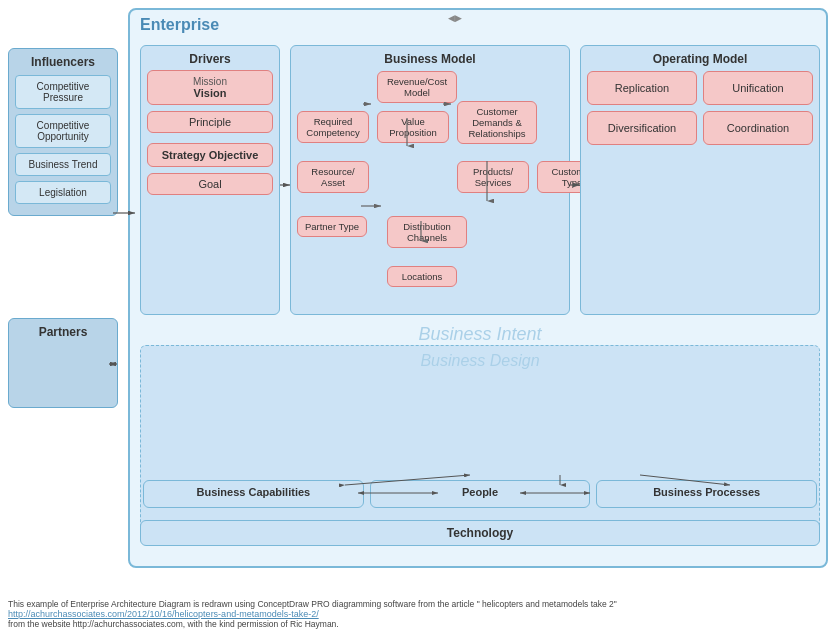 The height and width of the screenshot is (631, 840). I want to click on resource-asset-item: Resource/ Asset, so click(333, 177).